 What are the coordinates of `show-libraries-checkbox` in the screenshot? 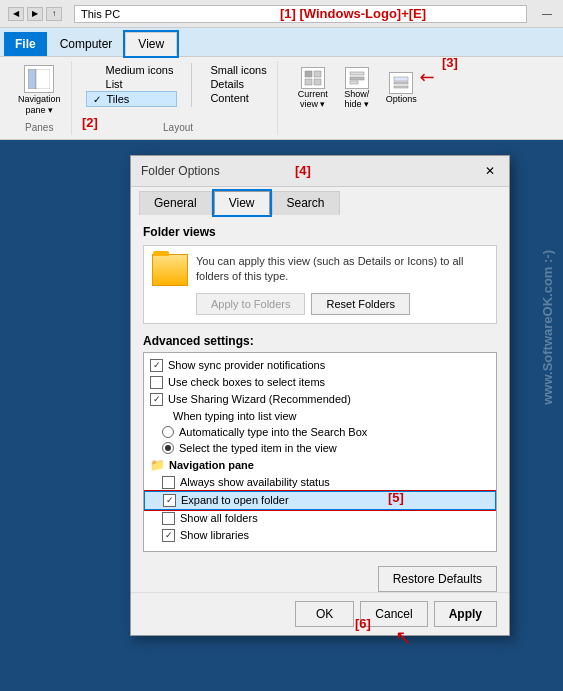 It's located at (168, 536).